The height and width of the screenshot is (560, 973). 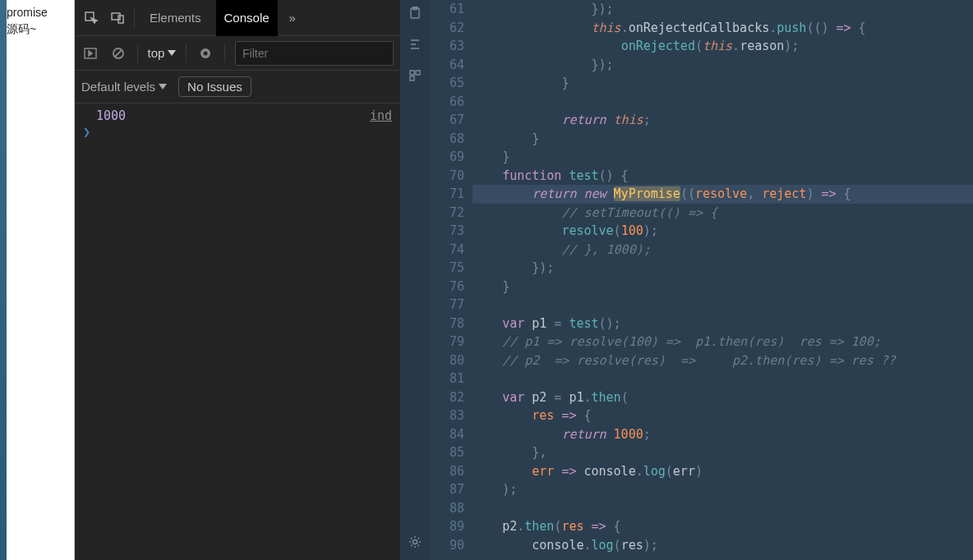 What do you see at coordinates (237, 53) in the screenshot?
I see `console-toolbar: top` at bounding box center [237, 53].